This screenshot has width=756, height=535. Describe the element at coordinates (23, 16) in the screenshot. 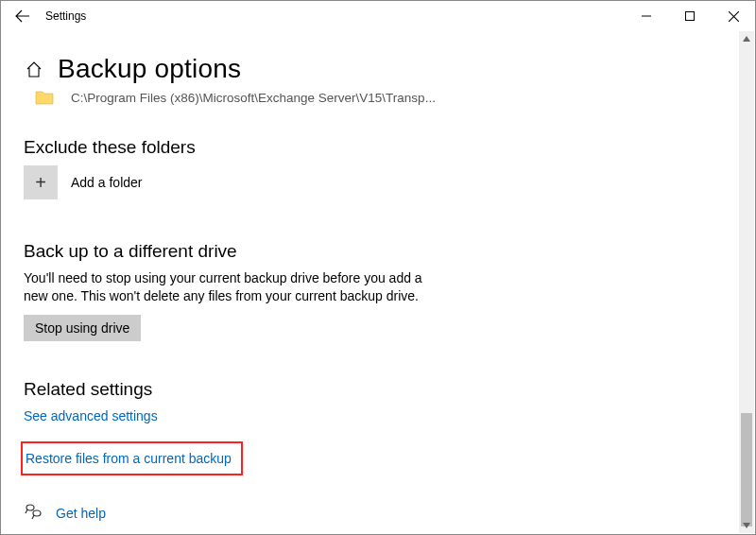

I see `back-button` at that location.